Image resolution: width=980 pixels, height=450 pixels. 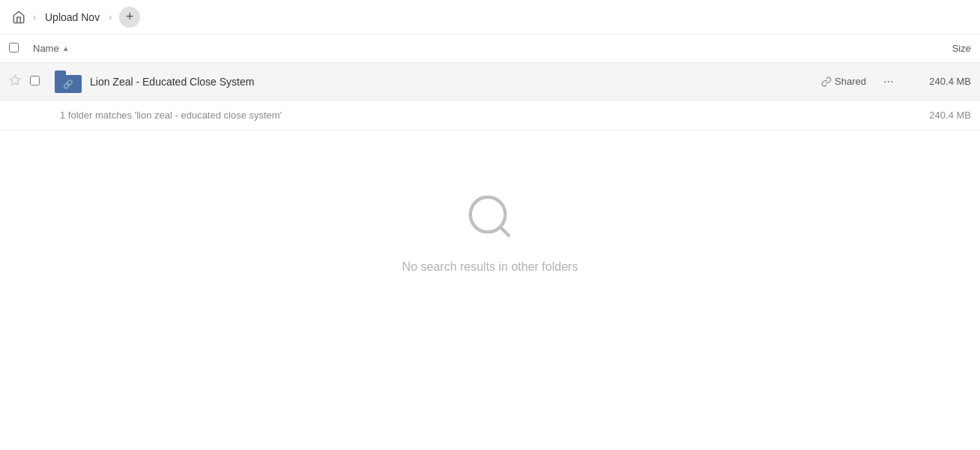 I want to click on breadcrumb-bar: › Upload Nov › +, so click(x=490, y=17).